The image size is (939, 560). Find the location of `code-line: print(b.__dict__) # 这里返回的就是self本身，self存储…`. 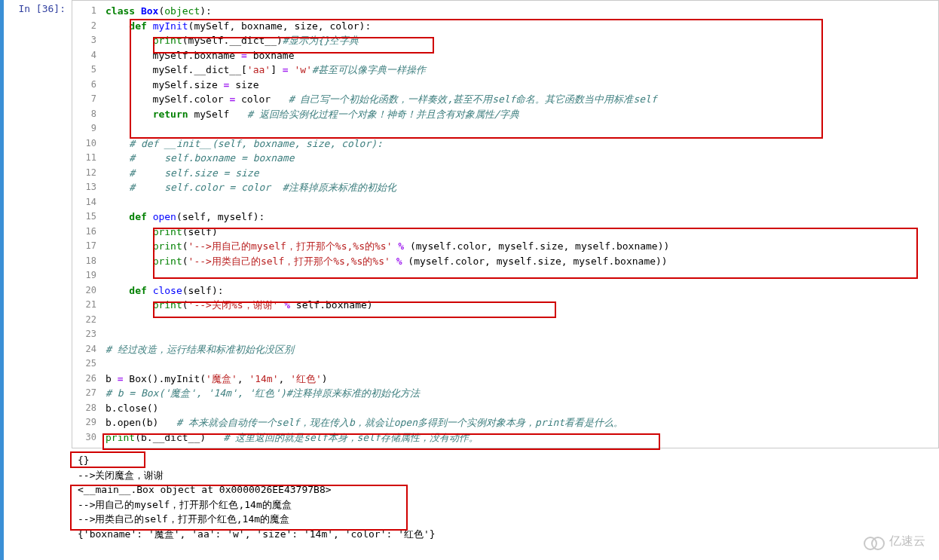

code-line: print(b.__dict__) # 这里返回的就是self本身，self存储… is located at coordinates (518, 438).